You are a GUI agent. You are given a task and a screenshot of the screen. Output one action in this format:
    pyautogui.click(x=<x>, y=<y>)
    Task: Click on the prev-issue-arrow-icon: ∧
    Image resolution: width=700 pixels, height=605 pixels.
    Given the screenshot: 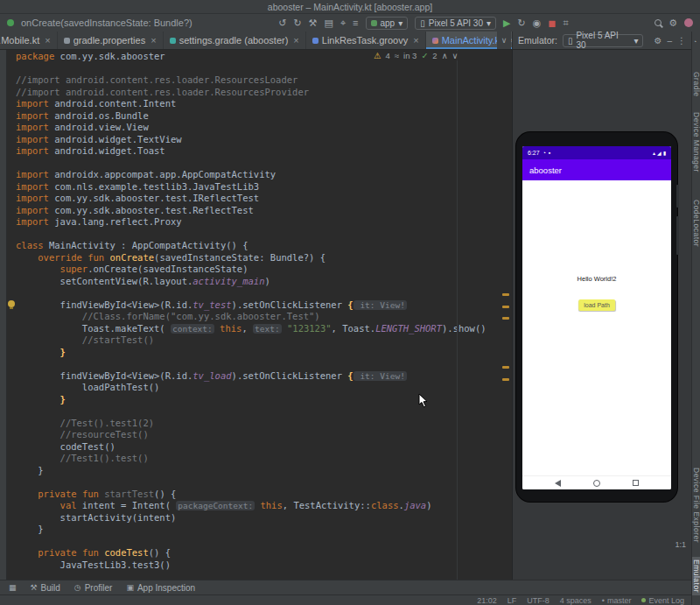 What is the action you would take?
    pyautogui.click(x=444, y=56)
    